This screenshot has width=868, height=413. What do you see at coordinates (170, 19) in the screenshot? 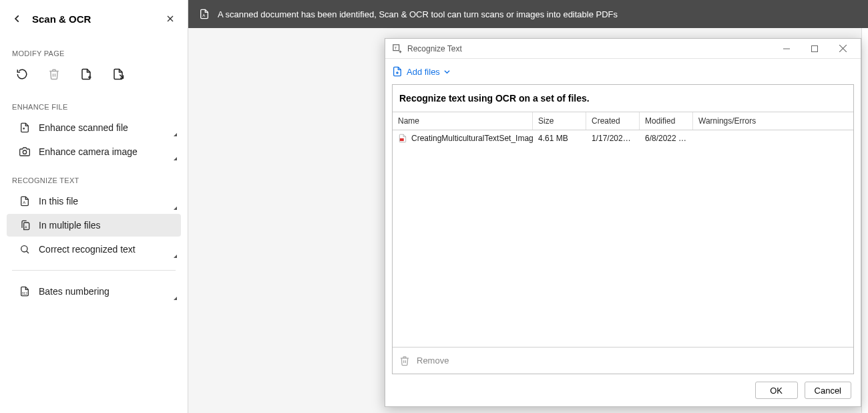
I see `close-icon` at bounding box center [170, 19].